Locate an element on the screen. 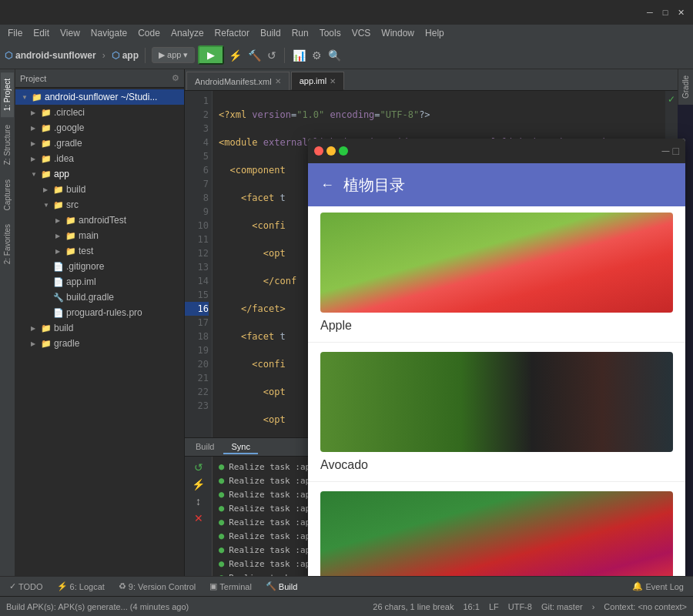 The height and width of the screenshot is (616, 693). tree-item-proguard: ▶ 📄 proguard-rules.pro is located at coordinates (100, 313).